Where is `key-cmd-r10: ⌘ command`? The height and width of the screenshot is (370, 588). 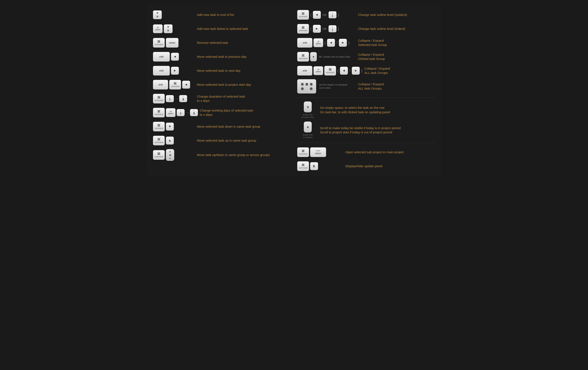
key-cmd-r10: ⌘ command is located at coordinates (303, 166).